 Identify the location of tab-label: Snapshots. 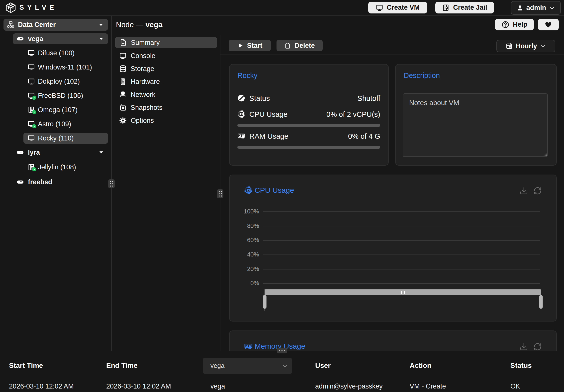
(147, 108).